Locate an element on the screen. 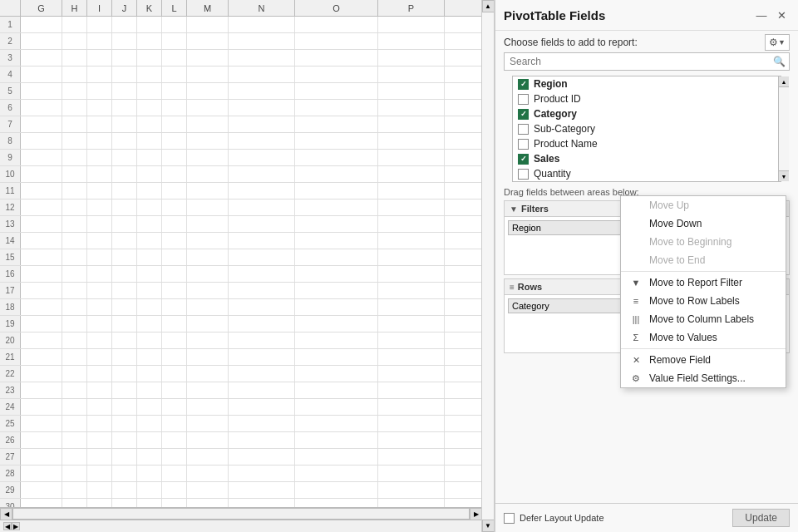 The height and width of the screenshot is (532, 798). fields-list: RegionProduct IDCategorySub-CategoryProd… is located at coordinates (647, 129).